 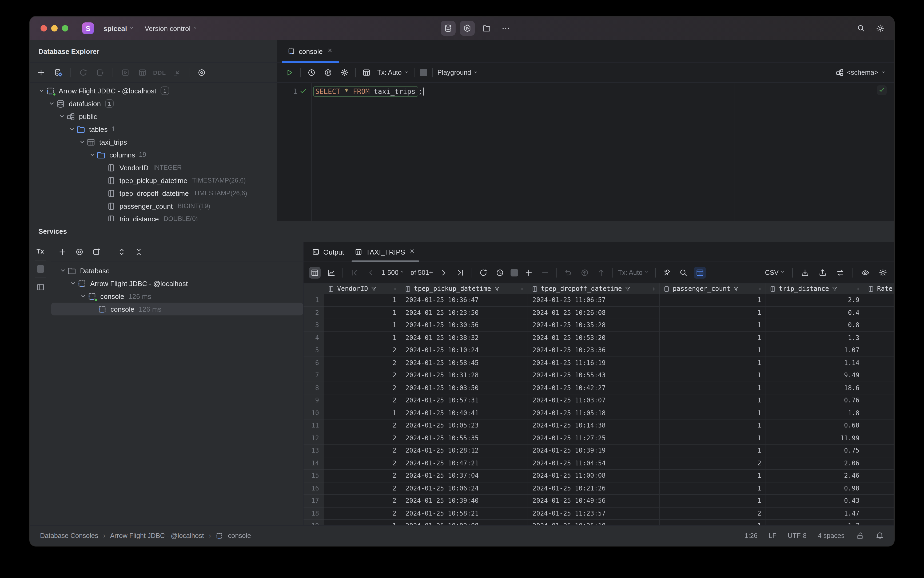 I want to click on table-cell: 2024-01-25 11:06:57, so click(x=594, y=300).